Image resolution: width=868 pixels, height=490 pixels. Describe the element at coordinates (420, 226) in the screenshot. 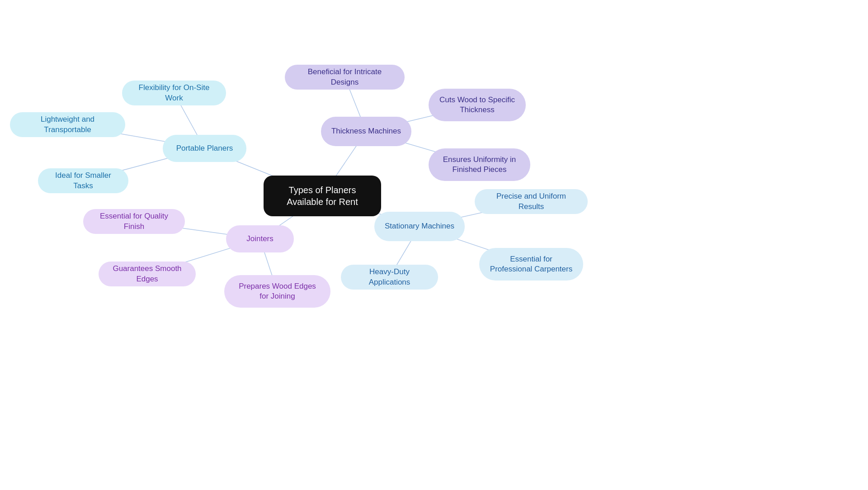

I see `stationary-machines-node: Stationary Machines` at that location.